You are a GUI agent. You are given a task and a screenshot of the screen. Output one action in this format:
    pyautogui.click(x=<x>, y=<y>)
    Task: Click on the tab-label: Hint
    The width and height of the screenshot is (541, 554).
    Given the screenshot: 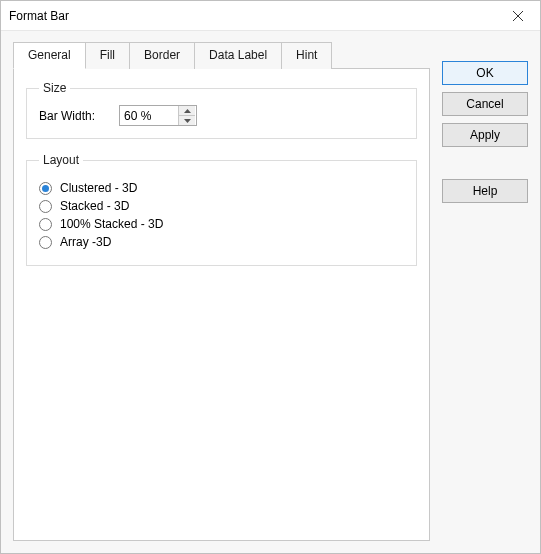 What is the action you would take?
    pyautogui.click(x=306, y=55)
    